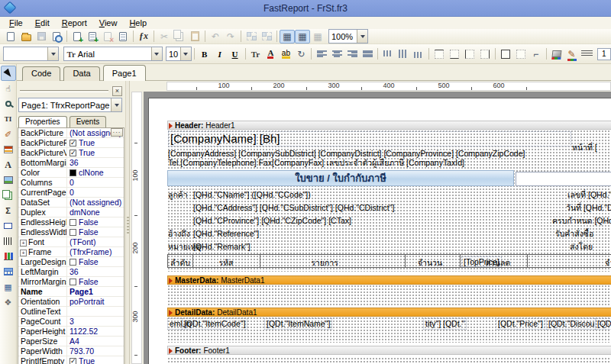  What do you see at coordinates (157, 53) in the screenshot?
I see `font-dropdown-button` at bounding box center [157, 53].